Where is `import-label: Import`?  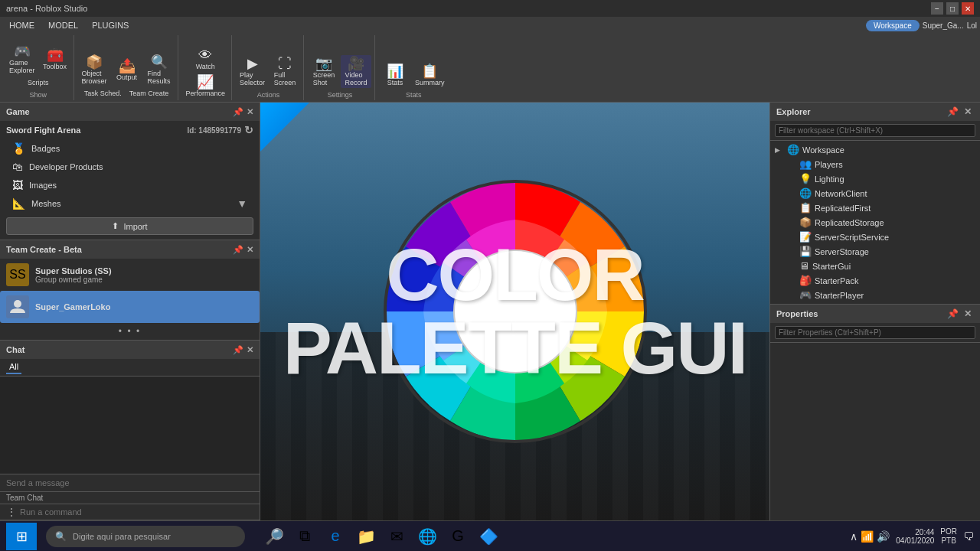 import-label: Import is located at coordinates (135, 227).